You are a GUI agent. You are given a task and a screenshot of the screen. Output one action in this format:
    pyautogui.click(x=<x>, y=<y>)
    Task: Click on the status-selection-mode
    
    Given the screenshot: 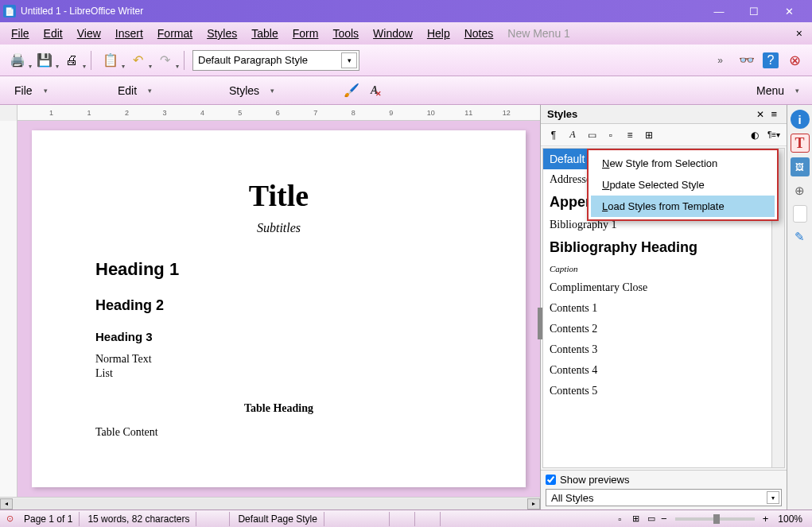 What is the action you would take?
    pyautogui.click(x=403, y=519)
    